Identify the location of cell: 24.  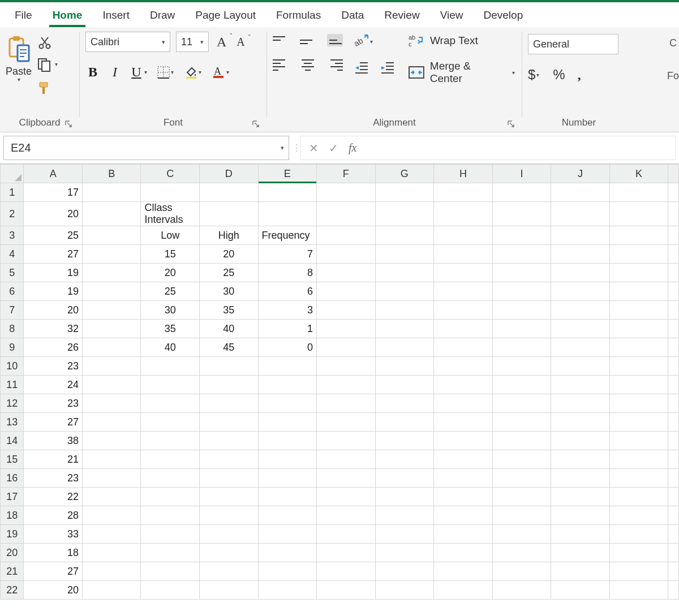
(53, 385).